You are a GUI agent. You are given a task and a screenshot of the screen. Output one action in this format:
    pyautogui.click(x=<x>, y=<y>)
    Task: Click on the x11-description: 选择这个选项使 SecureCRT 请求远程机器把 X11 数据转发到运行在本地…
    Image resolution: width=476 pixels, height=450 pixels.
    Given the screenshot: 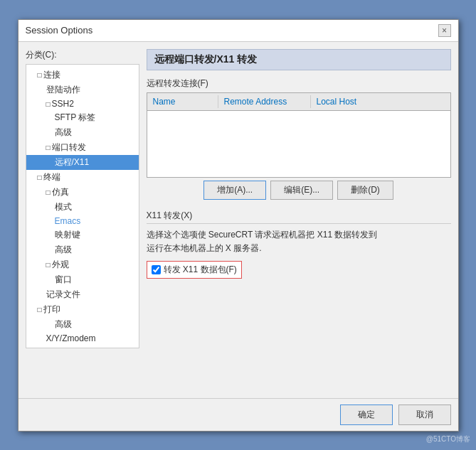 What is the action you would take?
    pyautogui.click(x=299, y=242)
    